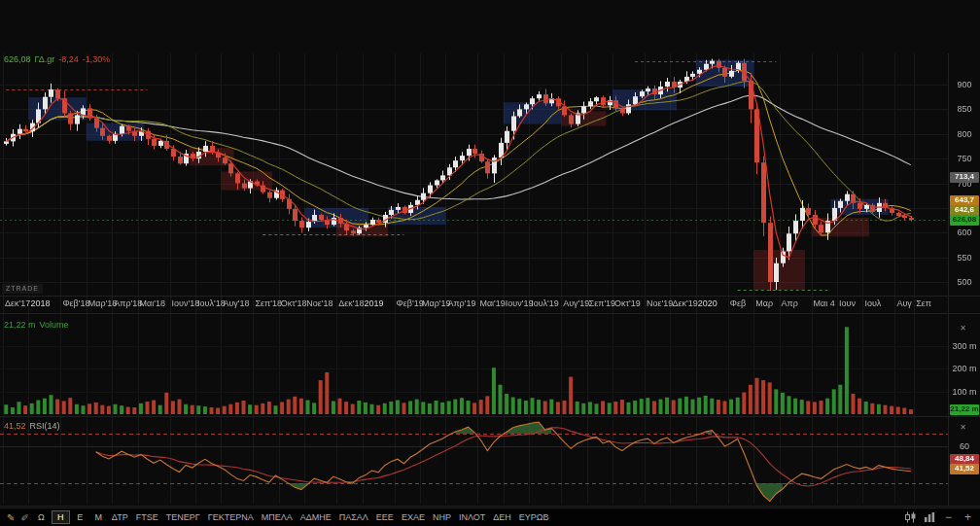 The height and width of the screenshot is (526, 980). What do you see at coordinates (183, 517) in the screenshot?
I see `symbol-button-ΤΕΝΕΡΓ: ΤΕΝΕΡΓ` at bounding box center [183, 517].